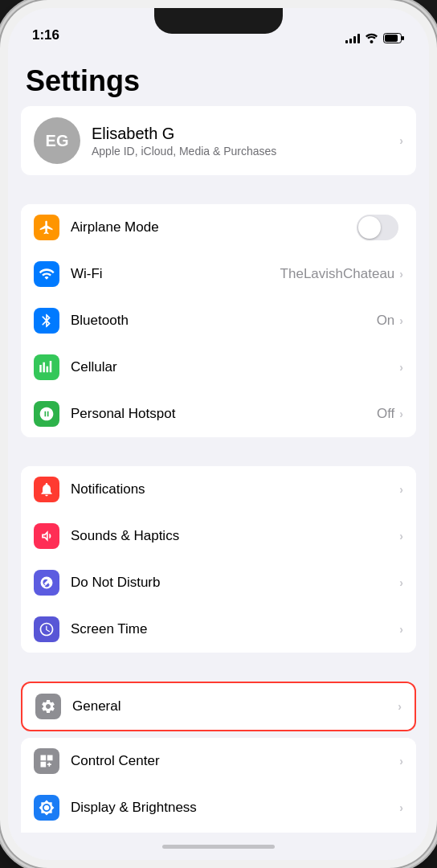  I want to click on hotspot-row-icon, so click(47, 414).